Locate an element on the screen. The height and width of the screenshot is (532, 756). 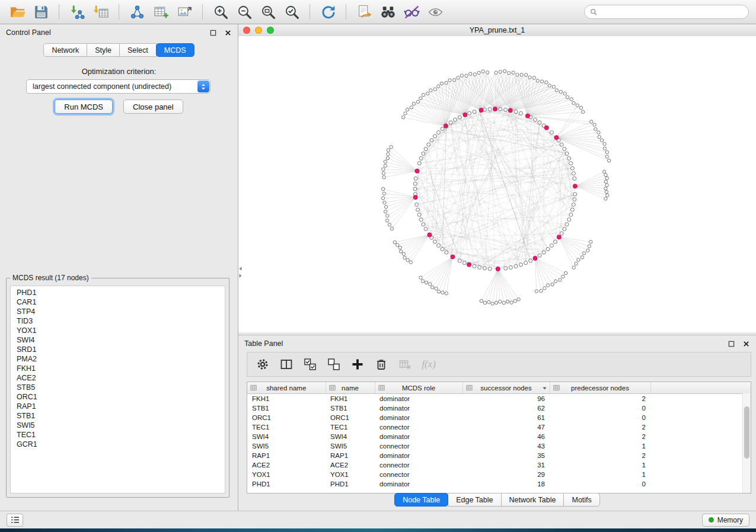
refresh-icon is located at coordinates (328, 12).